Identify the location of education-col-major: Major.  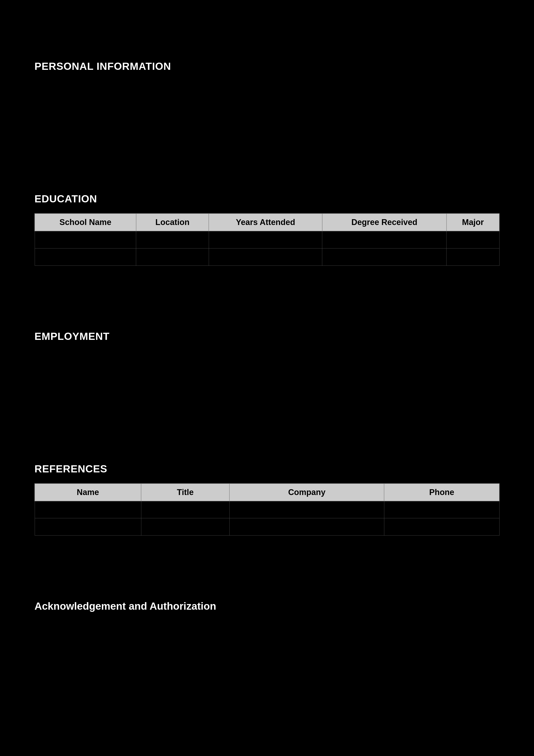
(473, 223).